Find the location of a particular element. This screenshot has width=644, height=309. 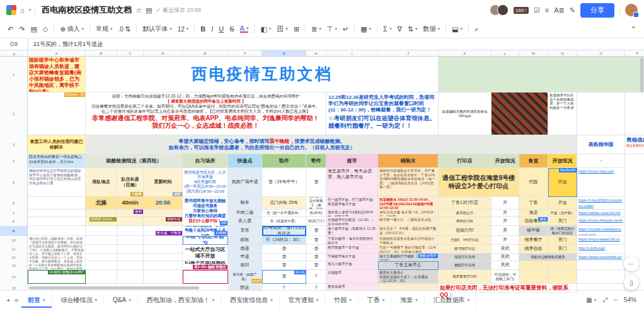

cell-d8: 保研不北 is located at coordinates (163, 222).